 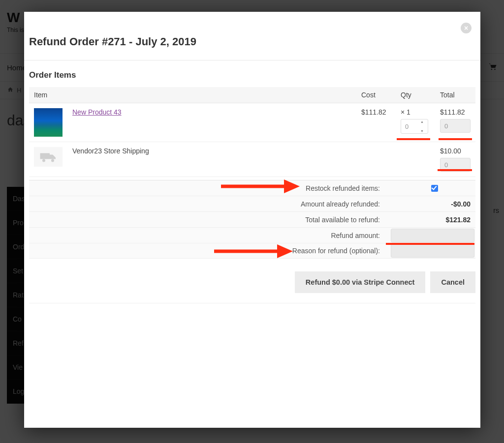 I want to click on row-cost: $111.82, so click(x=376, y=123).